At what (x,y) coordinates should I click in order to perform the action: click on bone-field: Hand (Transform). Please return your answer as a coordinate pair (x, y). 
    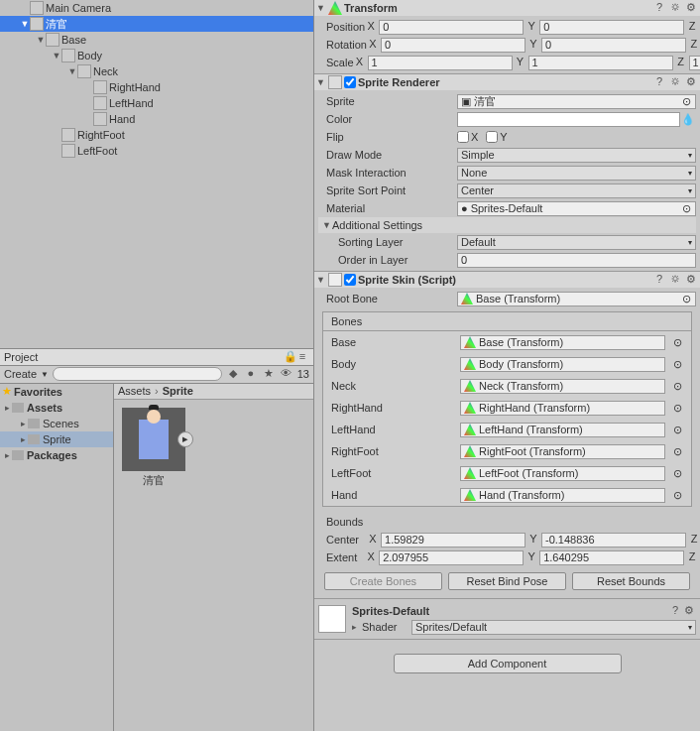
    Looking at the image, I should click on (563, 496).